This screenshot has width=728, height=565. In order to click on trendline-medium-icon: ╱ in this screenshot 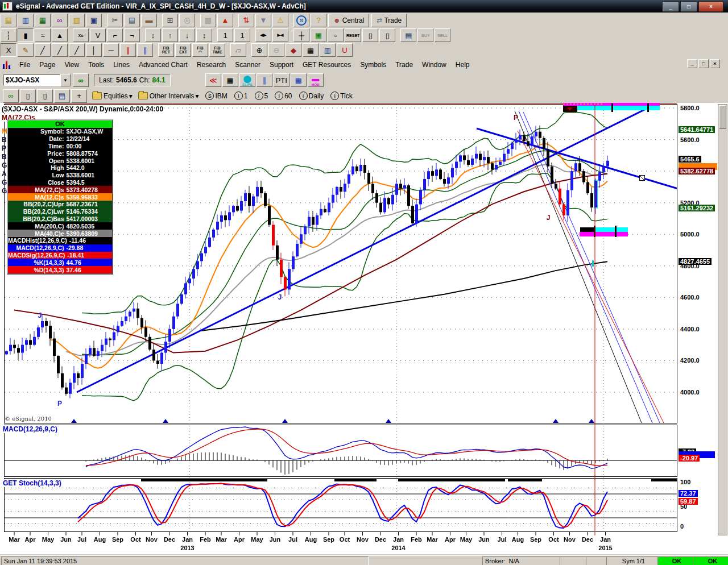, I will do `click(60, 50)`.